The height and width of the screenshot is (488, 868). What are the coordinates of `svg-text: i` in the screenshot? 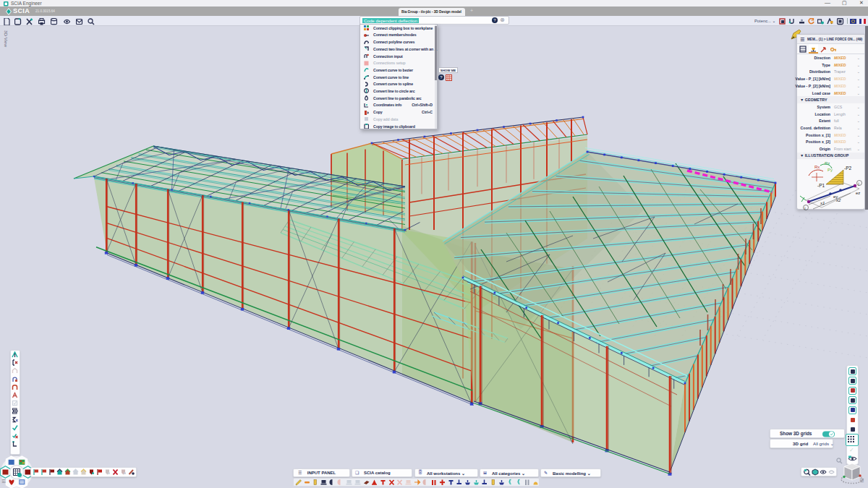 It's located at (804, 207).